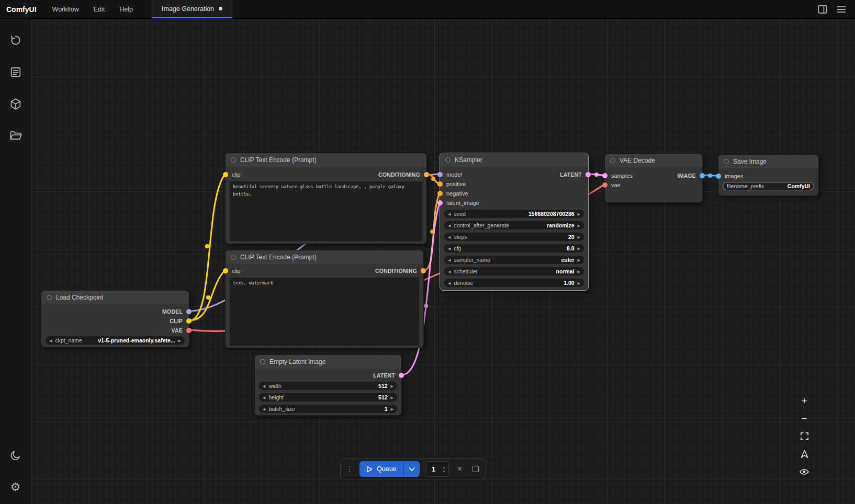  Describe the element at coordinates (514, 222) in the screenshot. I see `node-ksampler: KSampler model LATENT positive negative …` at that location.